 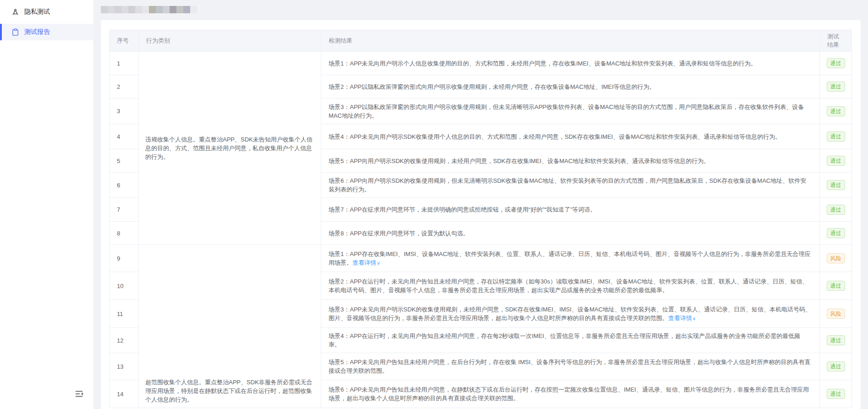 I want to click on detection-result-cell: 场景8：APP在征求用户同意环节，设置为默认勾选。, so click(x=571, y=234).